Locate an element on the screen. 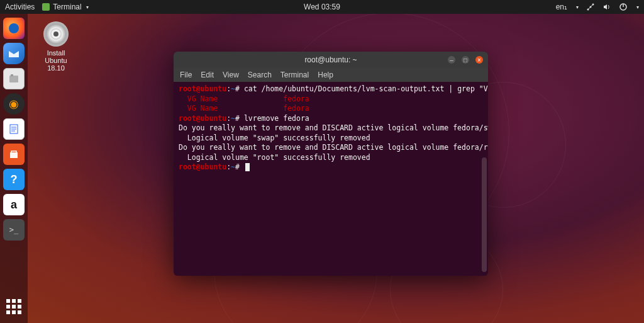 Image resolution: width=644 pixels, height=323 pixels. desktop-icon-label: InstallUbuntu18.10 is located at coordinates (56, 60).